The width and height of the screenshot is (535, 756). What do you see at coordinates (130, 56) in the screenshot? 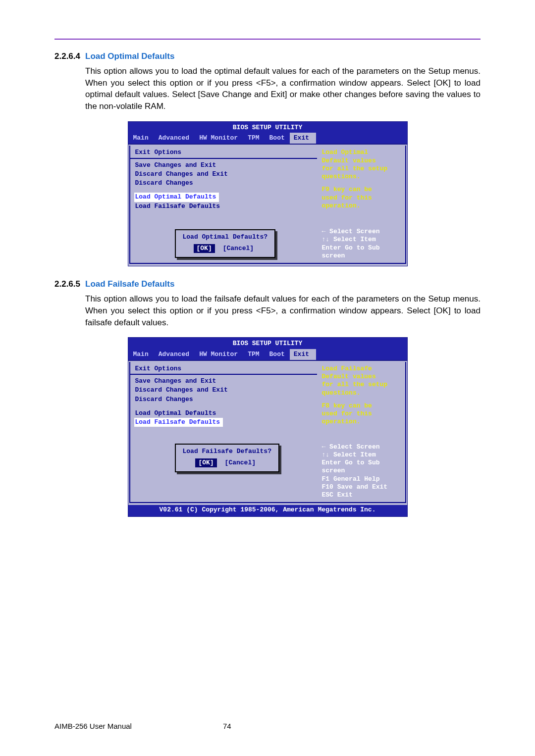
I see `section-title: Load Optimal Defaults` at bounding box center [130, 56].